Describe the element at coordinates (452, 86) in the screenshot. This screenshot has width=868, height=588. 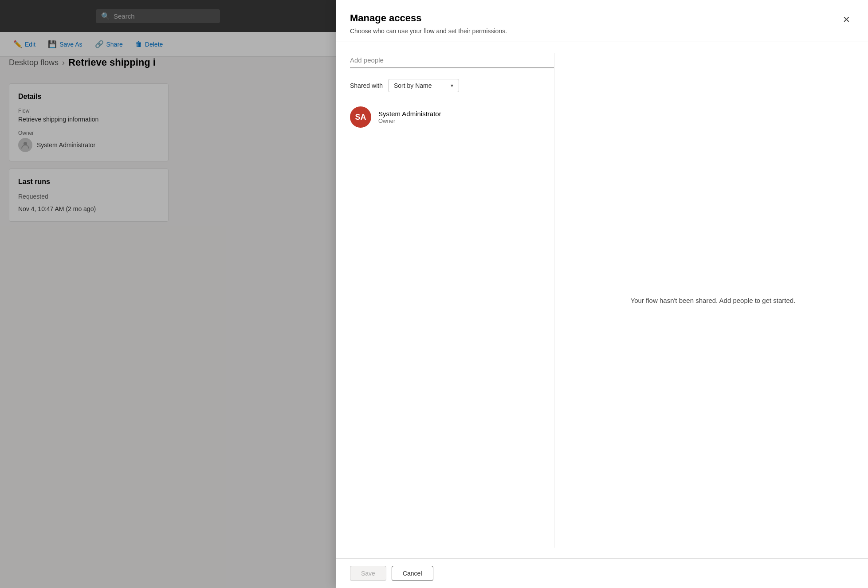
I see `shared-with-row: Shared with Sort by Name ▾` at that location.